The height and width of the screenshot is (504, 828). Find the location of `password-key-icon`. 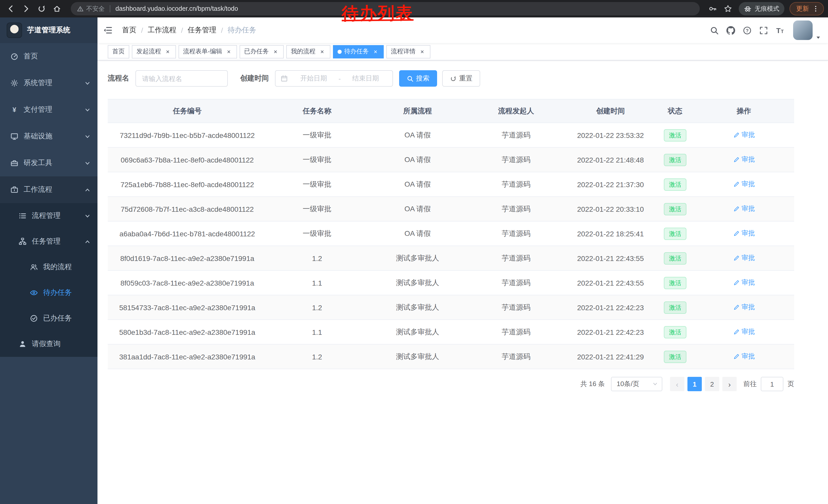

password-key-icon is located at coordinates (712, 9).